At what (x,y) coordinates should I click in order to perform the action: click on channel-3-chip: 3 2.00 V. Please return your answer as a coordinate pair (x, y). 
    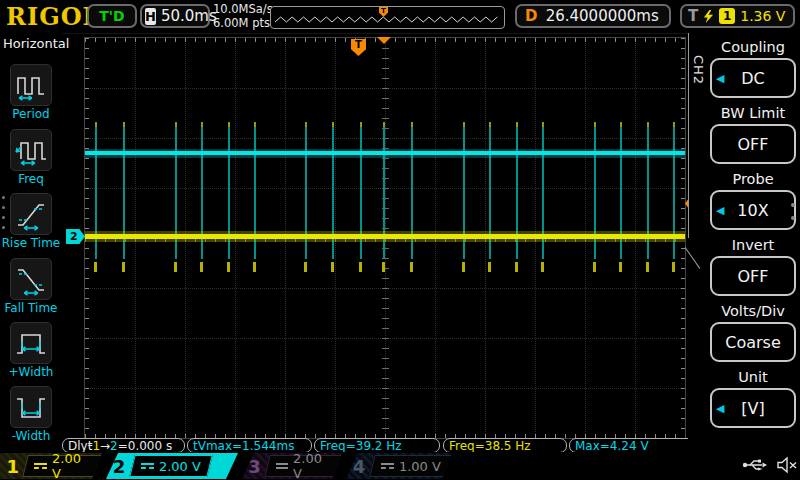
    Looking at the image, I should click on (292, 466).